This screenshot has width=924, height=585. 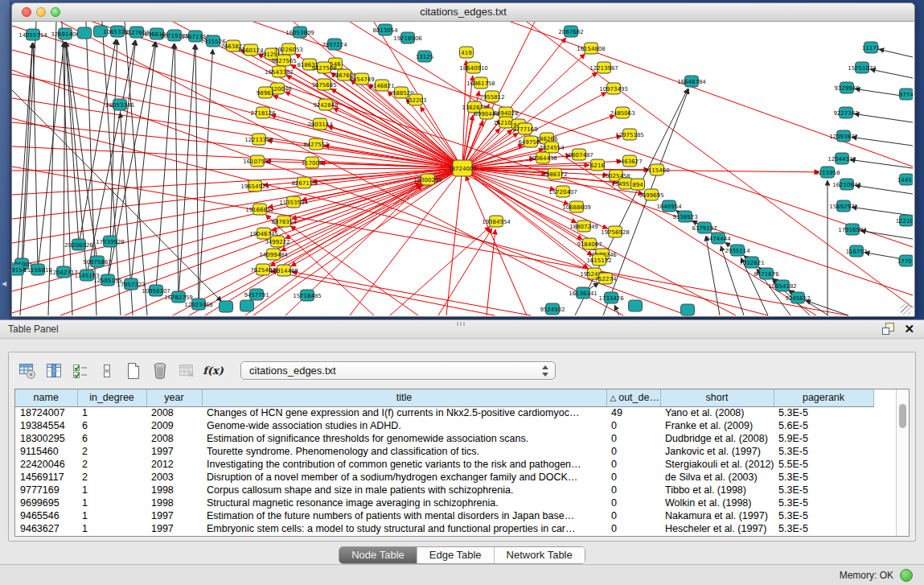 I want to click on table-cell: Investigating the contribution of common…, so click(x=404, y=464).